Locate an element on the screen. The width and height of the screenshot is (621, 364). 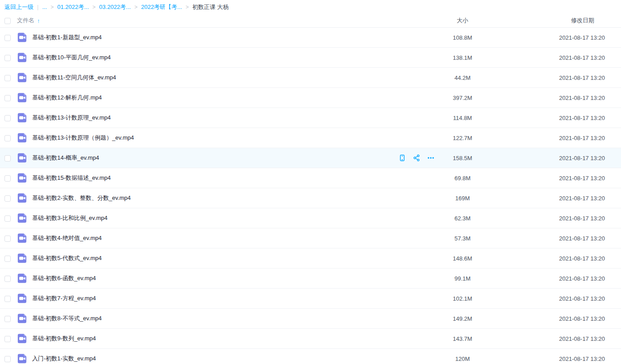
file-name: 基础-初数13-计数原理_ev.mp4 is located at coordinates (71, 118).